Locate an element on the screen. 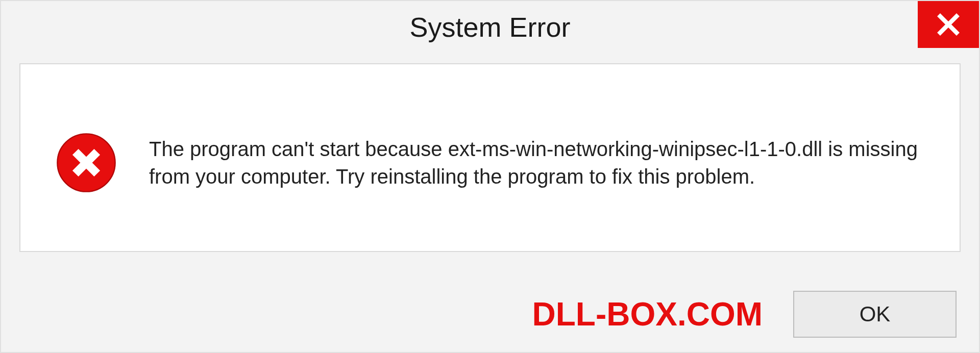 The width and height of the screenshot is (980, 353). watermark-text: DLL-BOX.COM is located at coordinates (648, 314).